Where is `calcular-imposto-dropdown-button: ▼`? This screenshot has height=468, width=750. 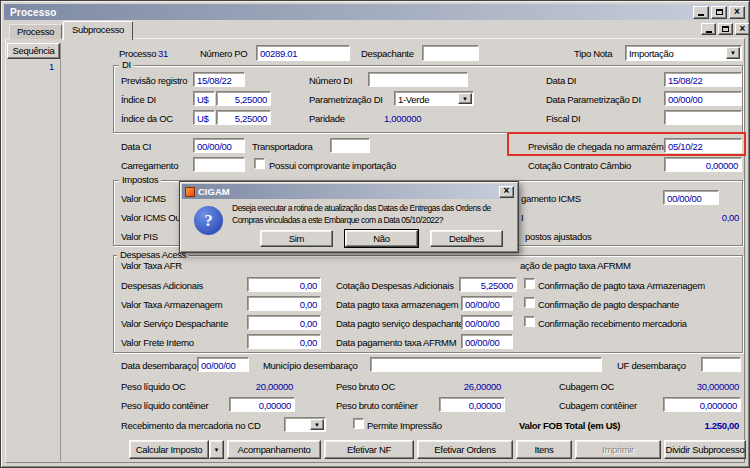
calcular-imposto-dropdown-button: ▼ is located at coordinates (216, 450).